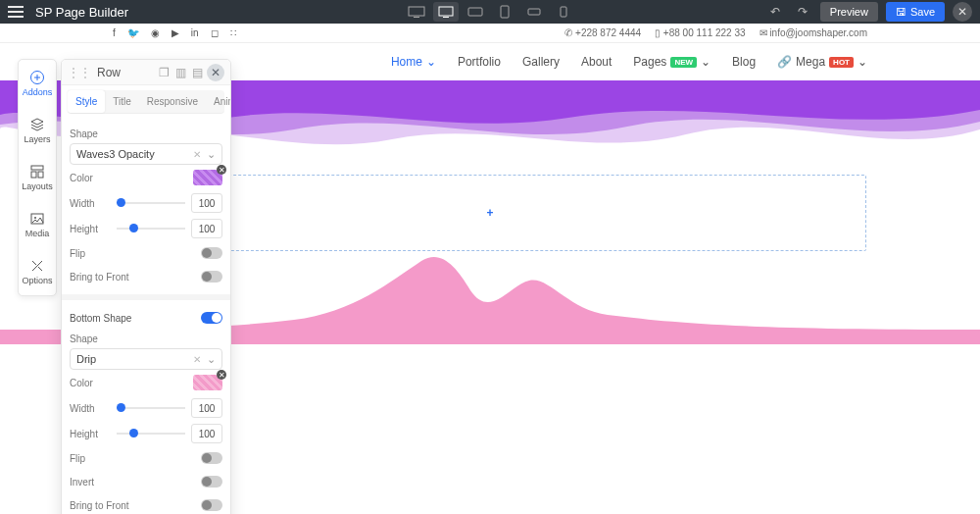 The width and height of the screenshot is (980, 514). What do you see at coordinates (122, 102) in the screenshot?
I see `tab-title: Title` at bounding box center [122, 102].